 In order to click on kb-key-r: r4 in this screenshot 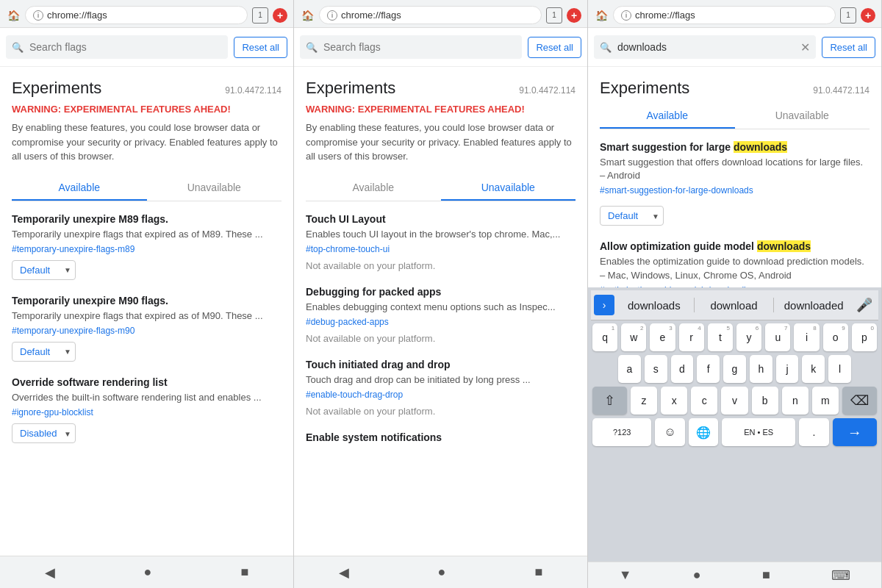, I will do `click(692, 337)`.